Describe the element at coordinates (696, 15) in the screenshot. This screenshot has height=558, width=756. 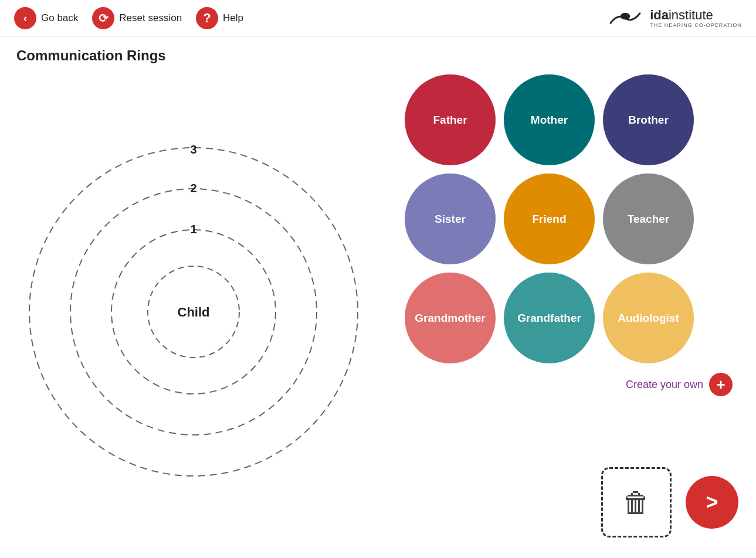
I see `logo-name: idainstitute` at that location.